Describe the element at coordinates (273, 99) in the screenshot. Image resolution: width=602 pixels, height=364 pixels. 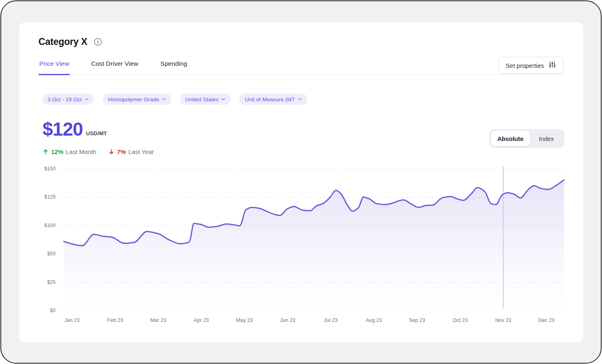
I see `filter-chip-unit-of-measure: Unit of Measure (MT` at that location.